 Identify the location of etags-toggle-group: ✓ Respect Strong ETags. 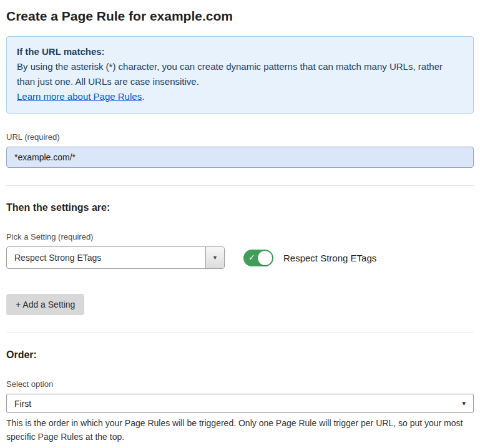
(310, 258).